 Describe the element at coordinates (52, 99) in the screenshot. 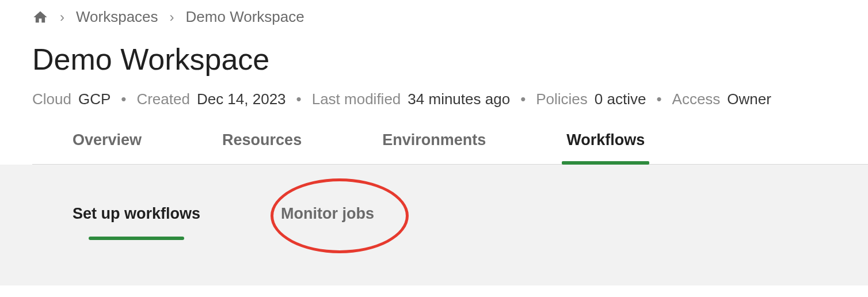

I see `cloud-label: Cloud` at that location.